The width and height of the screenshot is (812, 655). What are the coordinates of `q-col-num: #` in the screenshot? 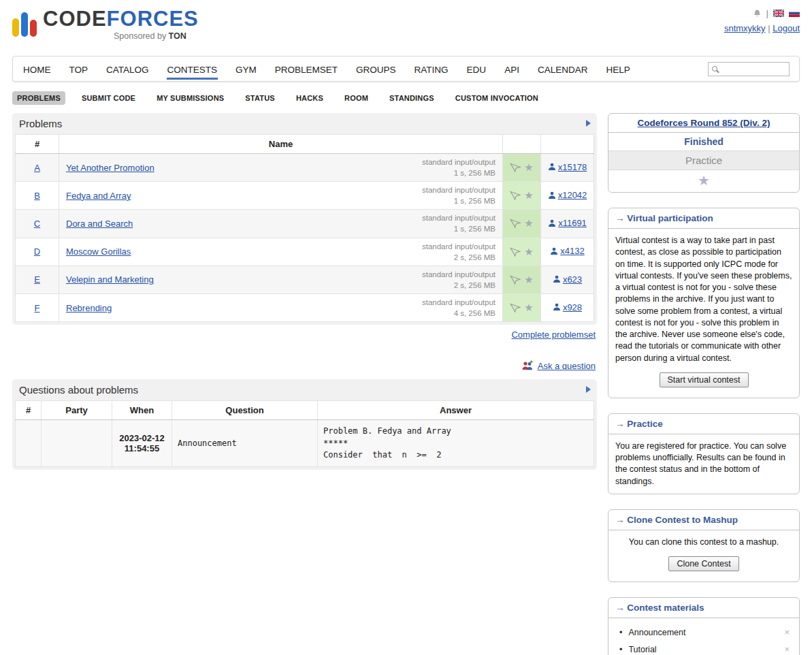 It's located at (29, 411).